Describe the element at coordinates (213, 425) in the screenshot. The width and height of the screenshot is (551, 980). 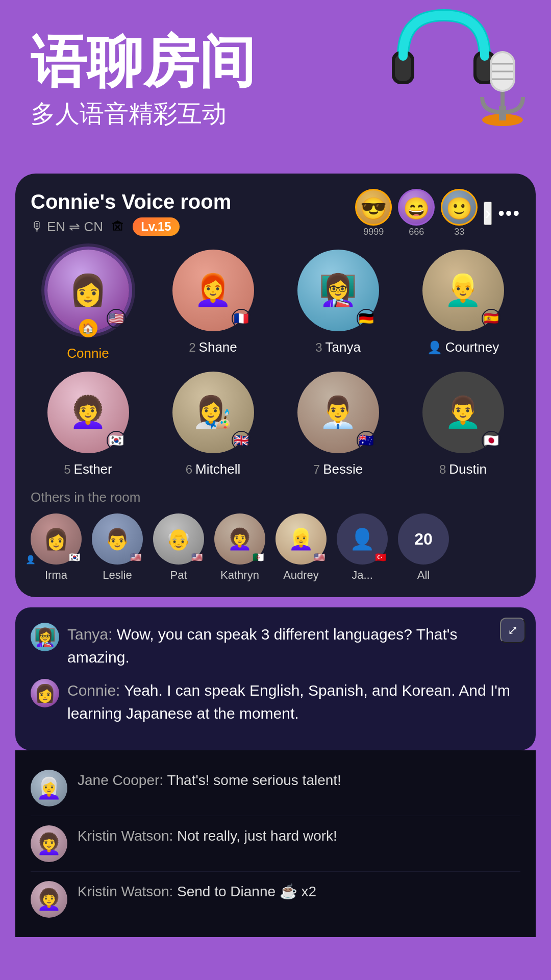
I see `speaker-mitchell: 👩‍🎨 🇬🇧 6 Mitchell` at that location.